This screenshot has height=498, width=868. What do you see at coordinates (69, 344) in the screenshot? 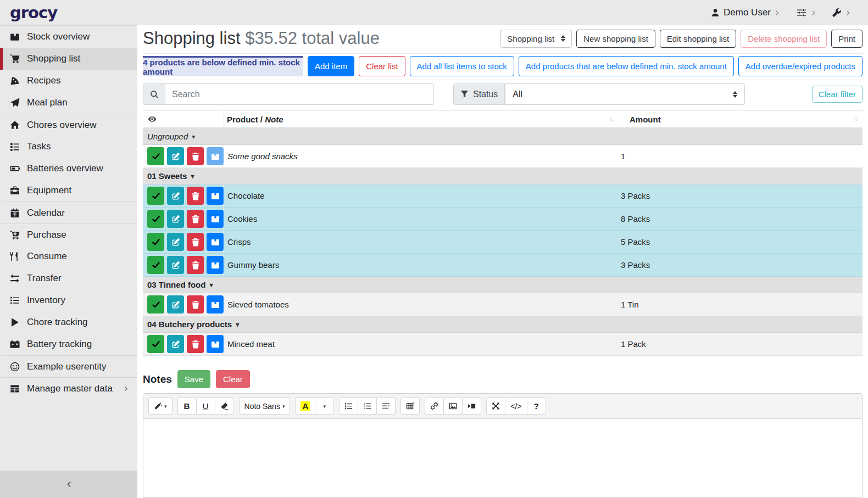
I see `sidebar-item-battery-tracking: Battery tracking` at bounding box center [69, 344].